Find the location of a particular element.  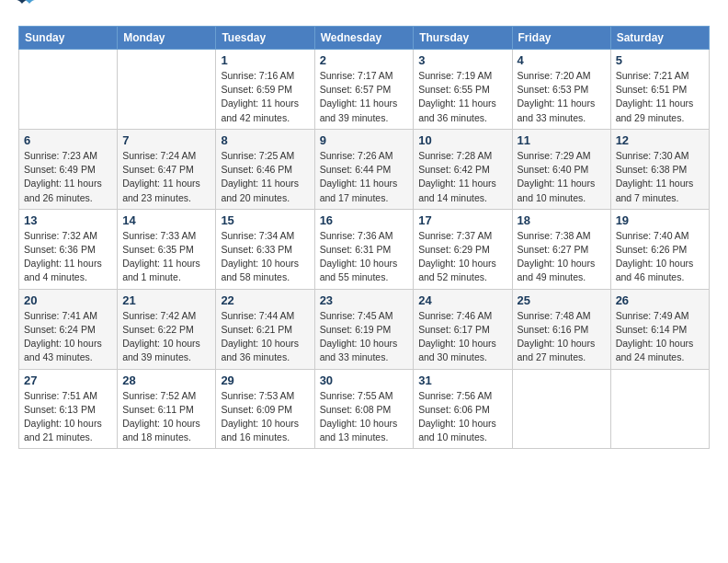

day-detail: Sunrise: 7:51 AMSunset: 6:13 PMDaylight:… is located at coordinates (68, 418).